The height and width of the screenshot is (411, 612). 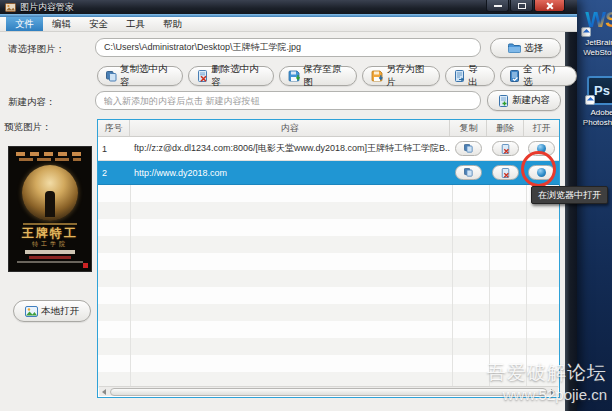 What do you see at coordinates (408, 76) in the screenshot?
I see `save-as-image-label: 另存为图片` at bounding box center [408, 76].